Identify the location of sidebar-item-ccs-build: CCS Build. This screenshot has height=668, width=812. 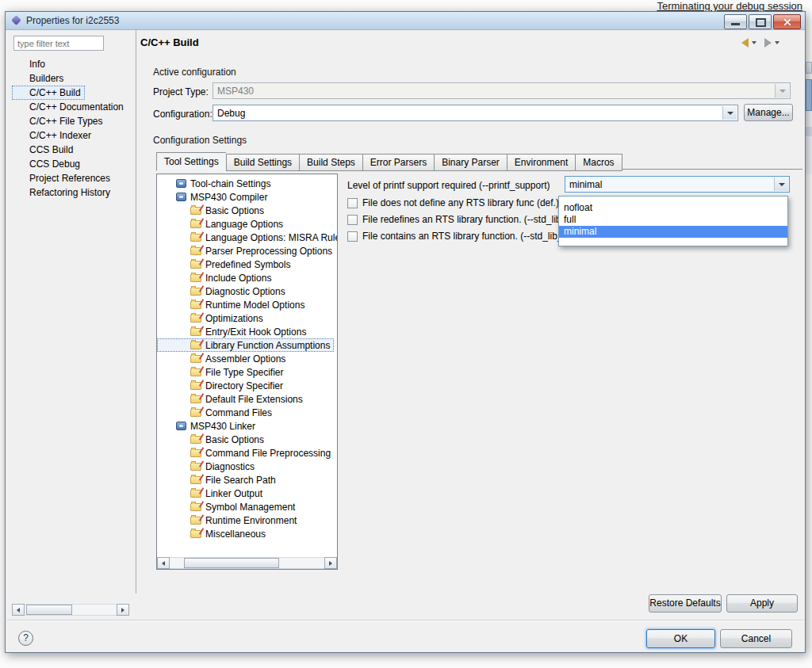
(44, 150).